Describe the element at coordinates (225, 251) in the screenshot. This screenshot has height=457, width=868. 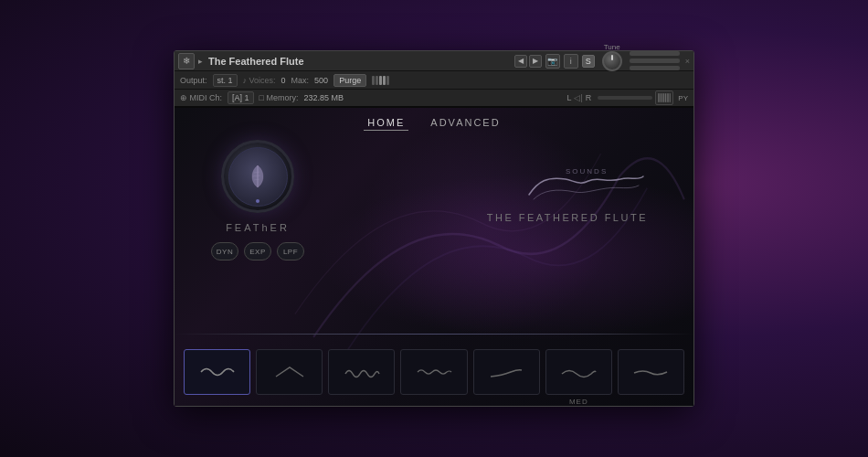
I see `dyn-button: DYN` at that location.